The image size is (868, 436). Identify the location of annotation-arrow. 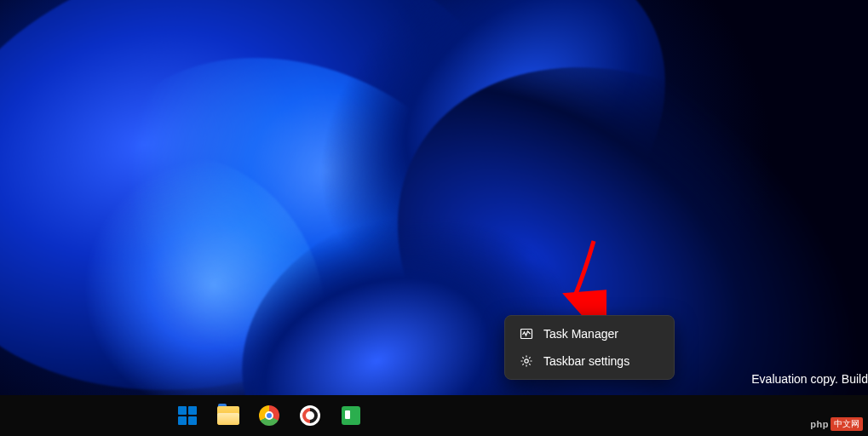
(581, 279).